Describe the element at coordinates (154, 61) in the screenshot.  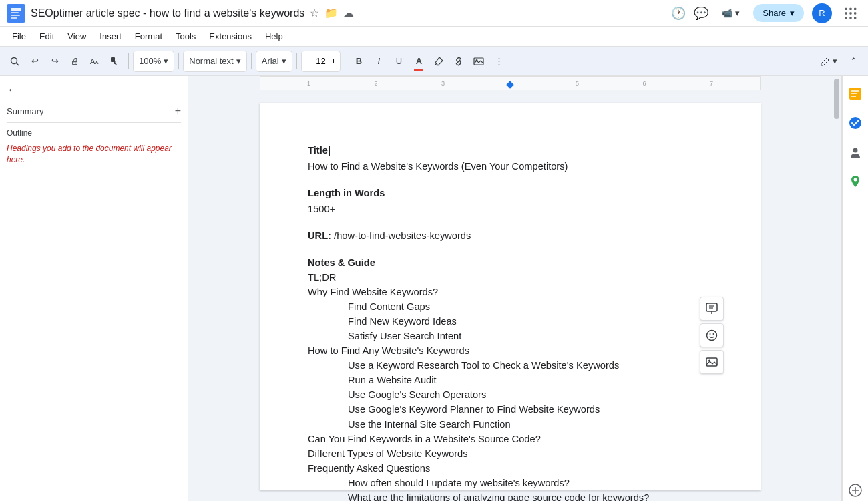
I see `zoom-dropdown: 100% ▾` at that location.